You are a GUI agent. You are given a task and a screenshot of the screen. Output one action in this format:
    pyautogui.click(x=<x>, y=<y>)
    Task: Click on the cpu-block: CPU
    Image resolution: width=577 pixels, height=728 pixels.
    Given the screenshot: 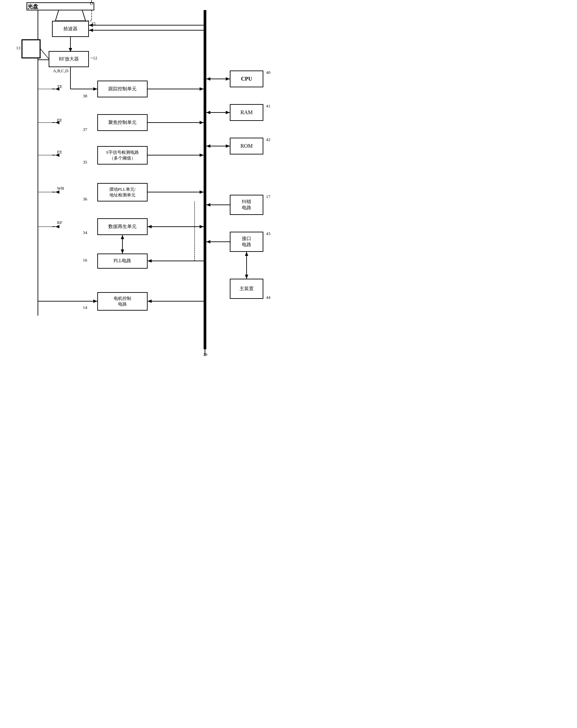 What is the action you would take?
    pyautogui.click(x=246, y=79)
    